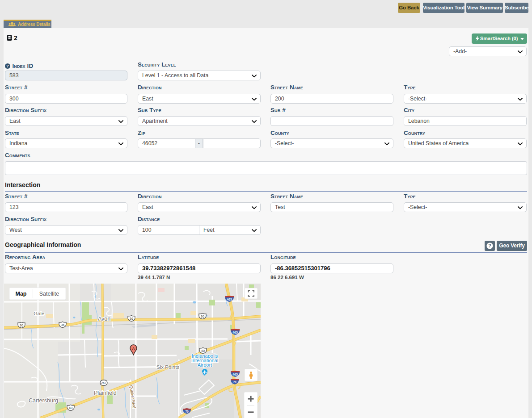 The width and height of the screenshot is (532, 418). What do you see at coordinates (168, 367) in the screenshot?
I see `svg-text: Six Points` at bounding box center [168, 367].